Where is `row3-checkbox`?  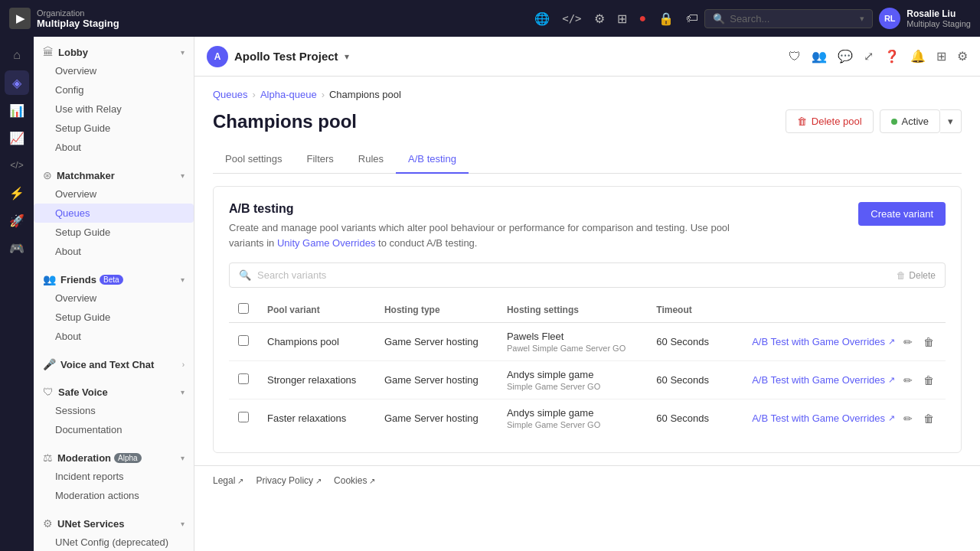
row3-checkbox is located at coordinates (243, 417).